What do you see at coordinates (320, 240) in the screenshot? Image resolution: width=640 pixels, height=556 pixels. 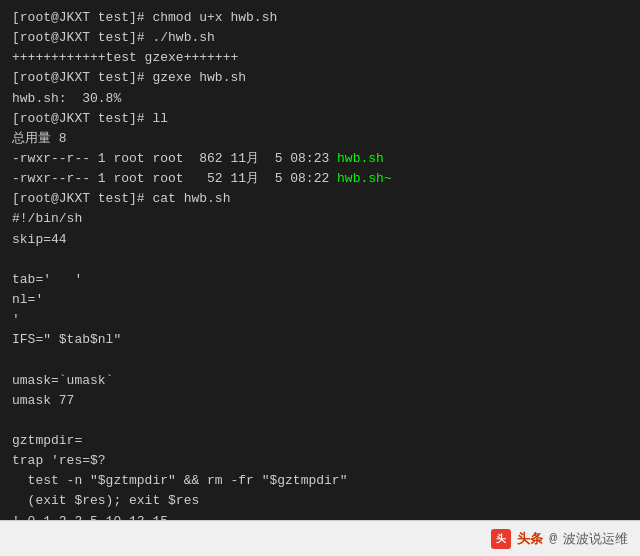 I see `terminal-line: skip=44` at bounding box center [320, 240].